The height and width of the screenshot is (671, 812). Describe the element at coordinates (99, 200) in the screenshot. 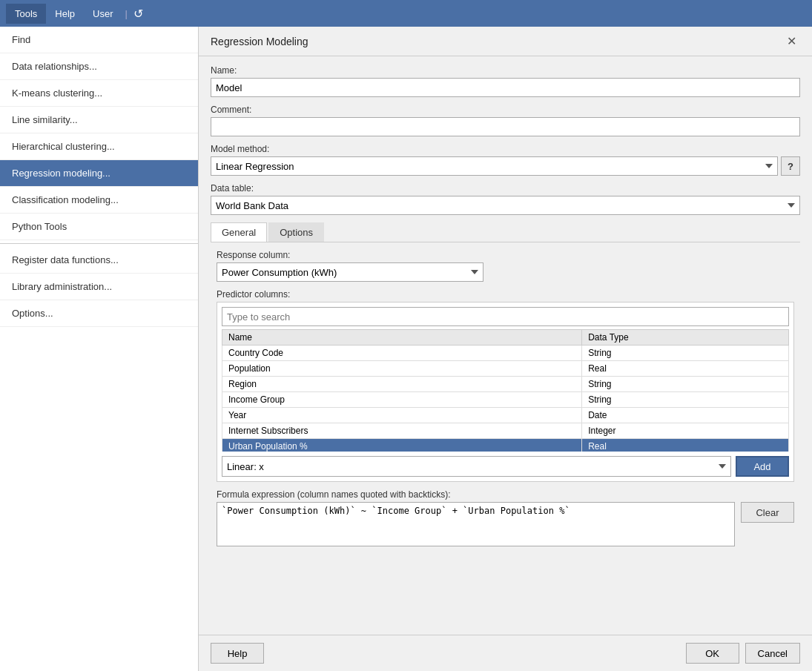

I see `sidebar-item-classification: Classification modeling...` at that location.